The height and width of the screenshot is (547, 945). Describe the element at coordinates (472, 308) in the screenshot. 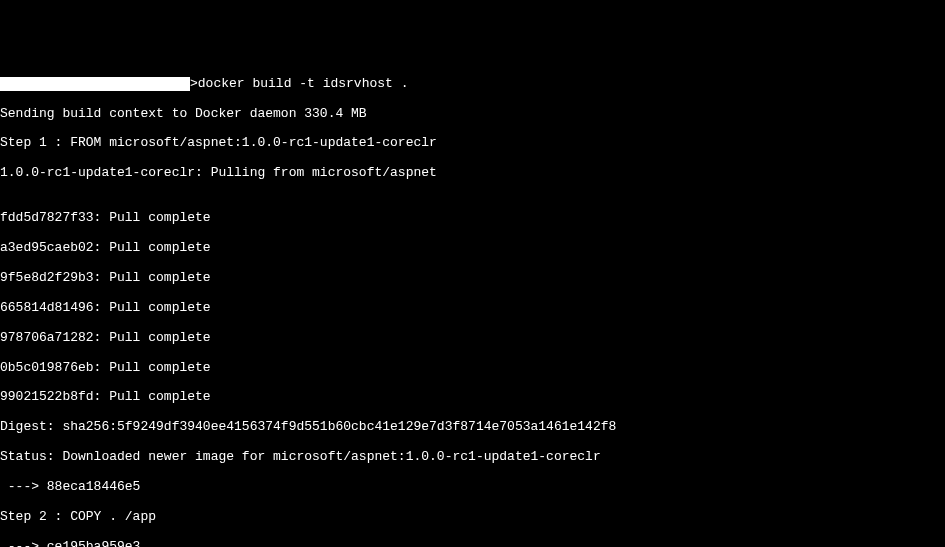

I see `output-line: 665814d81496: Pull complete` at that location.